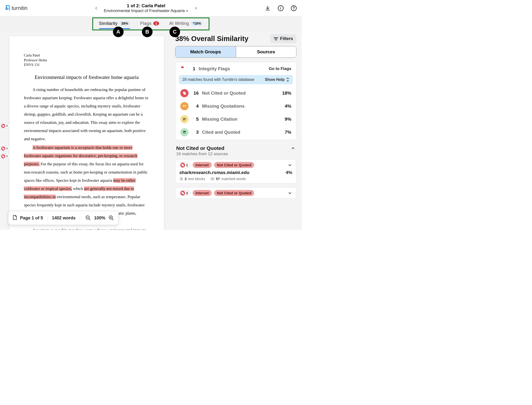 This screenshot has height=405, width=532. I want to click on turnitin-icon, so click(7, 8).